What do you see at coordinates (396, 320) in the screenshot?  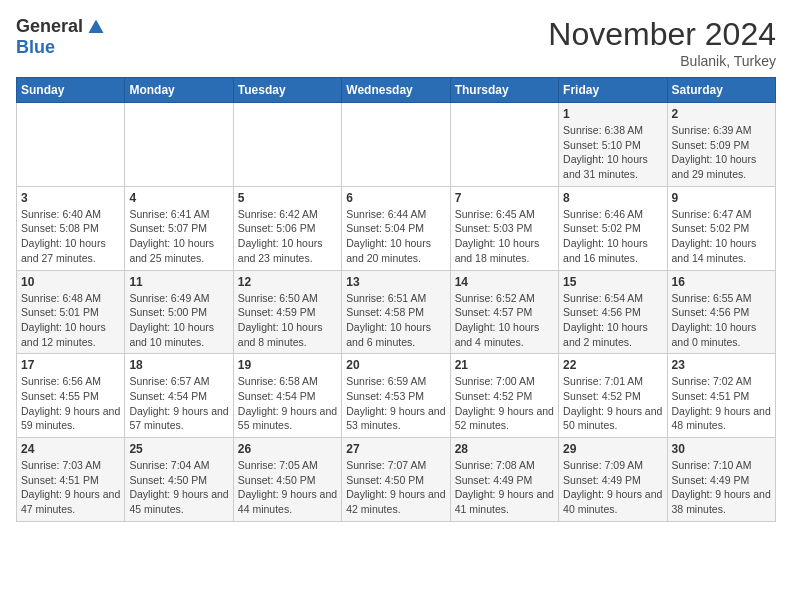 I see `day-info: Sunrise: 6:51 AM Sunset: 4:58 PM Dayligh…` at bounding box center [396, 320].